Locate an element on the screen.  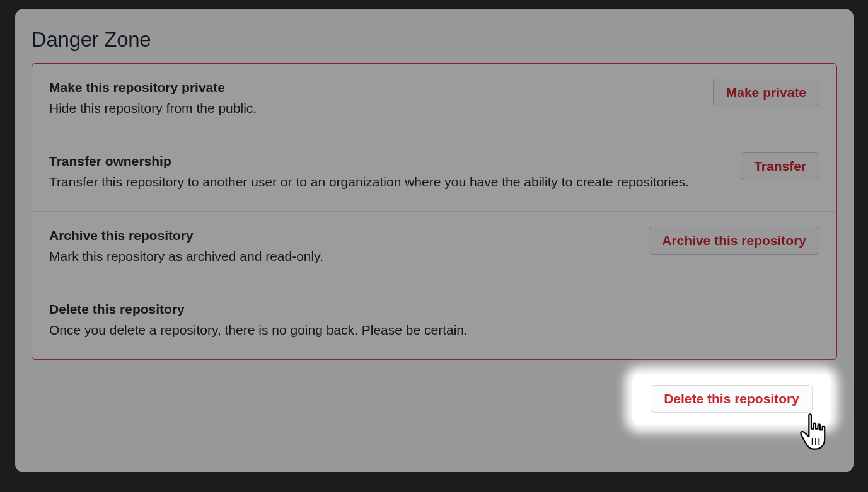
highlight-spotlight: Delete this repository is located at coordinates (731, 399).